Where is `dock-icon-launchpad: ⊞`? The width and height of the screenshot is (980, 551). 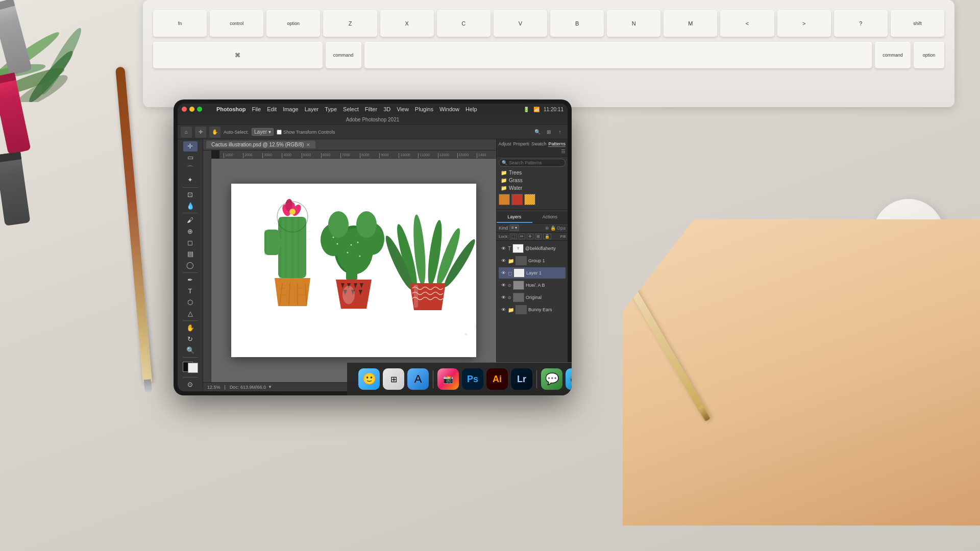 dock-icon-launchpad: ⊞ is located at coordinates (394, 379).